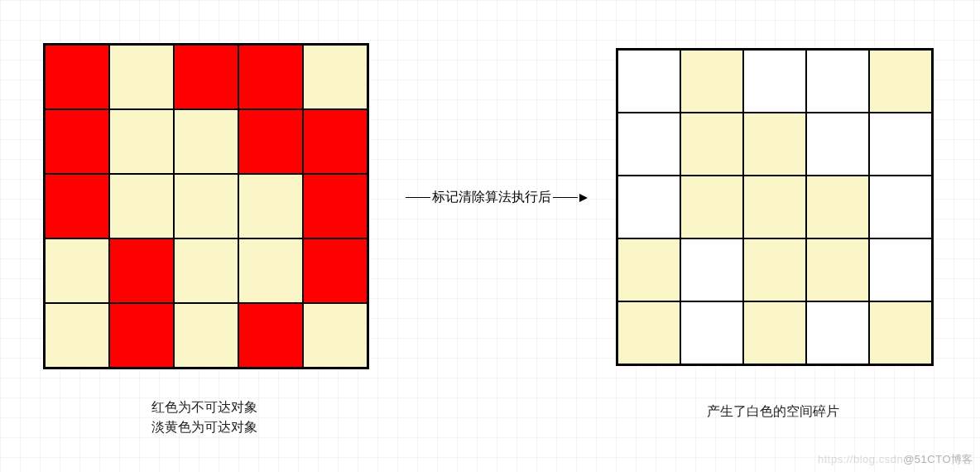 The height and width of the screenshot is (472, 980). What do you see at coordinates (204, 417) in the screenshot?
I see `caption-before: 红色为不可达对象 淡黄色为可达对象` at bounding box center [204, 417].